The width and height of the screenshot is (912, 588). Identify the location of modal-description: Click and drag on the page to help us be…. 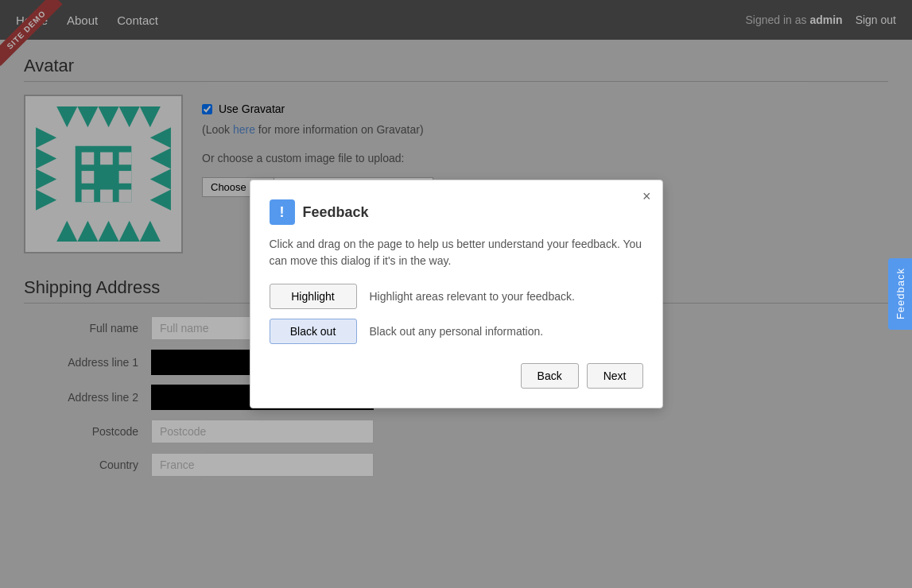
(456, 253).